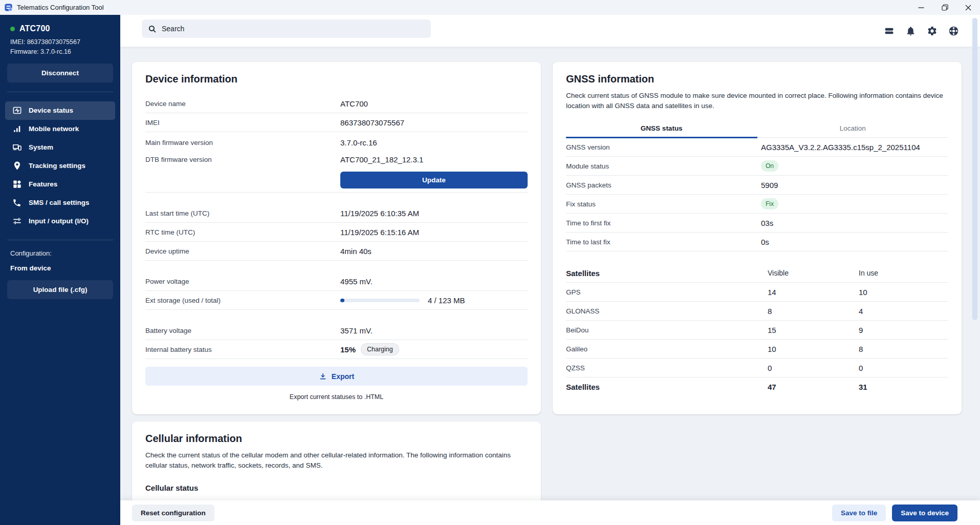  Describe the element at coordinates (757, 223) in the screenshot. I see `row-time-to-first-fix: Time to first fix 03s` at that location.